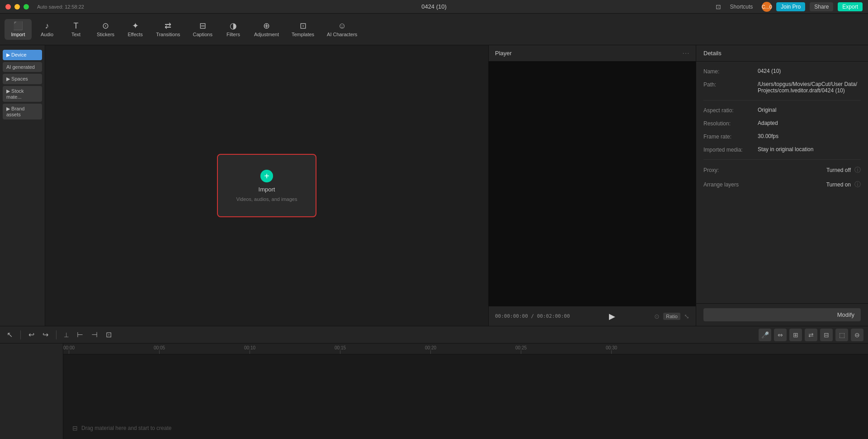  I want to click on fullscreen-icon: ⤡, so click(687, 316).